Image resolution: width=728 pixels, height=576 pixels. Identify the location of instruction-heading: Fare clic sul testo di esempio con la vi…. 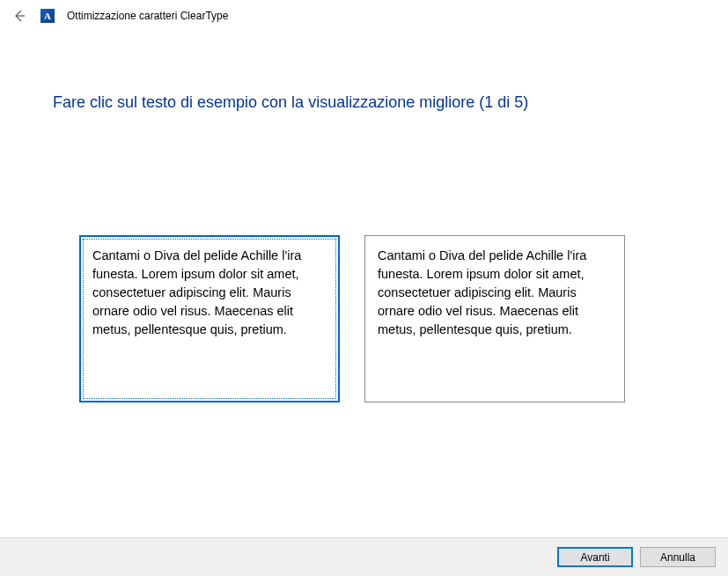
(364, 102).